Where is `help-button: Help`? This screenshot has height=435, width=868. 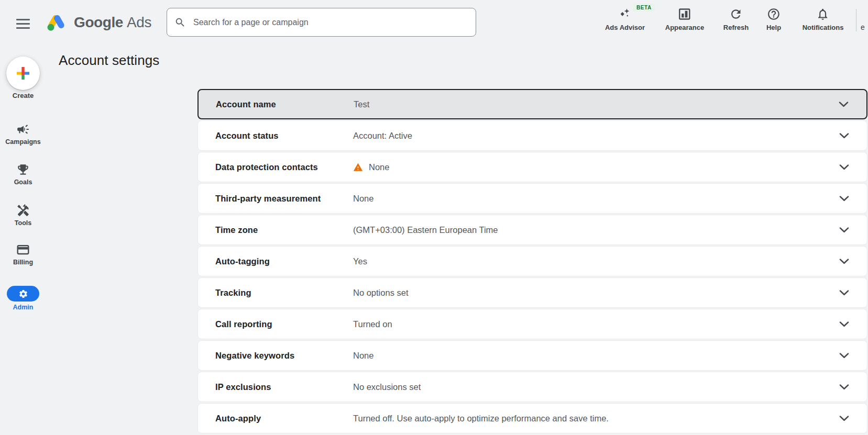
help-button: Help is located at coordinates (774, 19).